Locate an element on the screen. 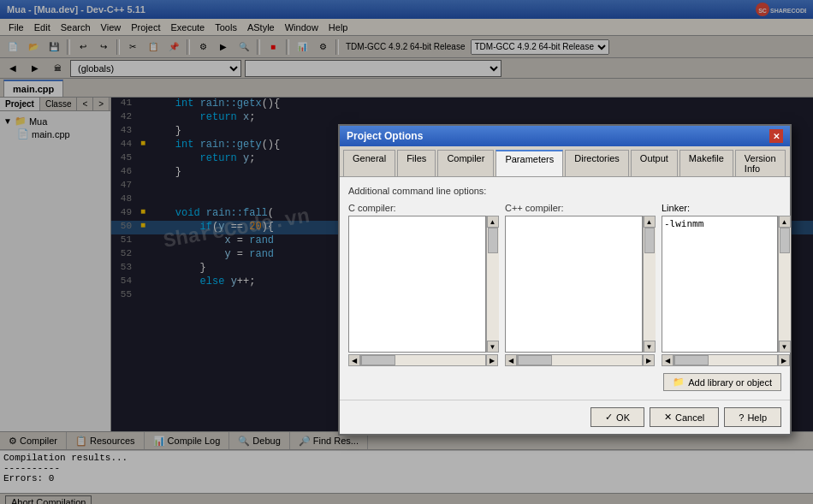  dialog-close-btn: ✕ is located at coordinates (776, 136).